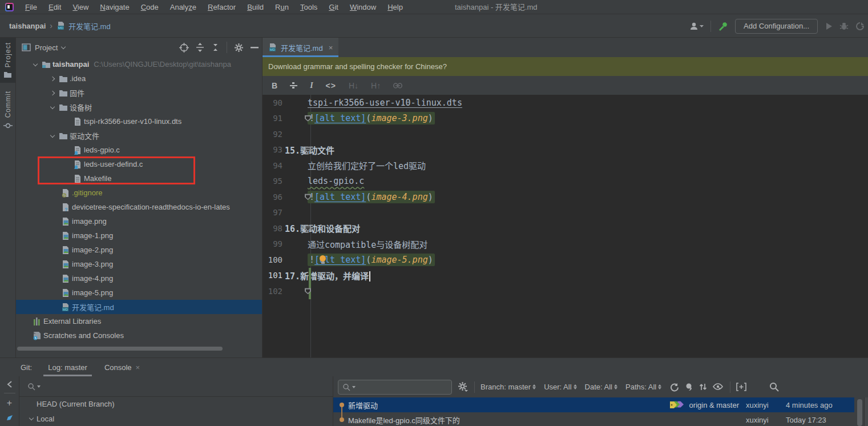  Describe the element at coordinates (122, 367) in the screenshot. I see `tab-console: Console ×` at that location.